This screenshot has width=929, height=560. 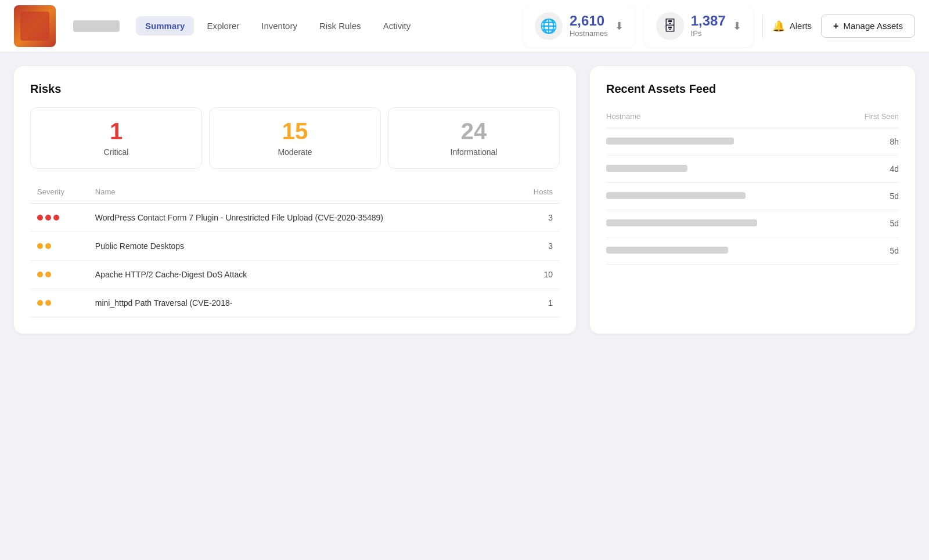 I want to click on ips-info: 1,387 IPs, so click(x=708, y=26).